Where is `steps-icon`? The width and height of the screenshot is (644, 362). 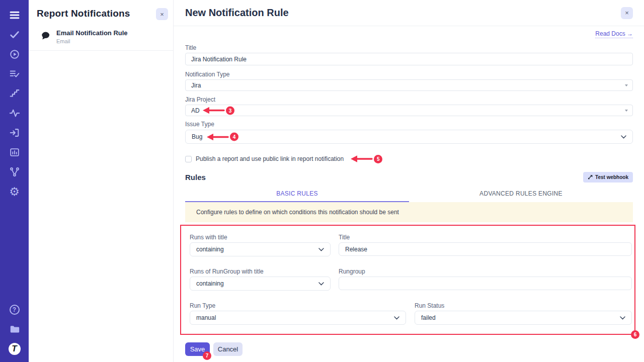 steps-icon is located at coordinates (15, 94).